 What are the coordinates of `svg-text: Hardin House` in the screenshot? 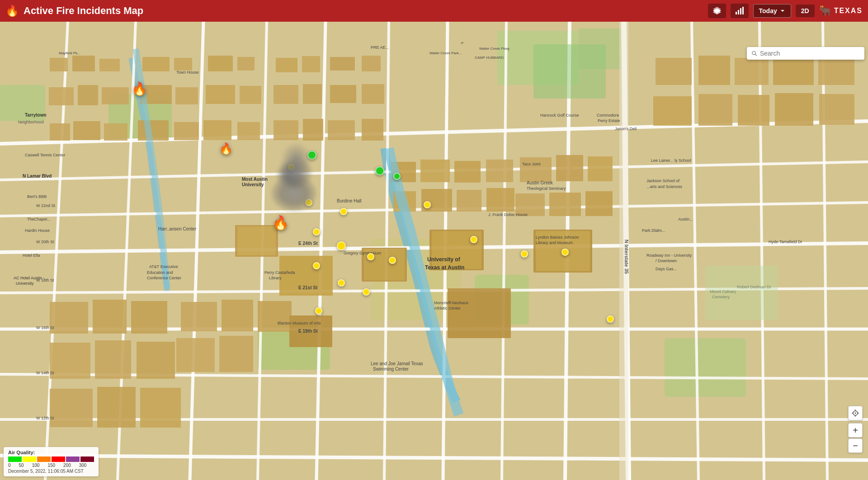 It's located at (37, 231).